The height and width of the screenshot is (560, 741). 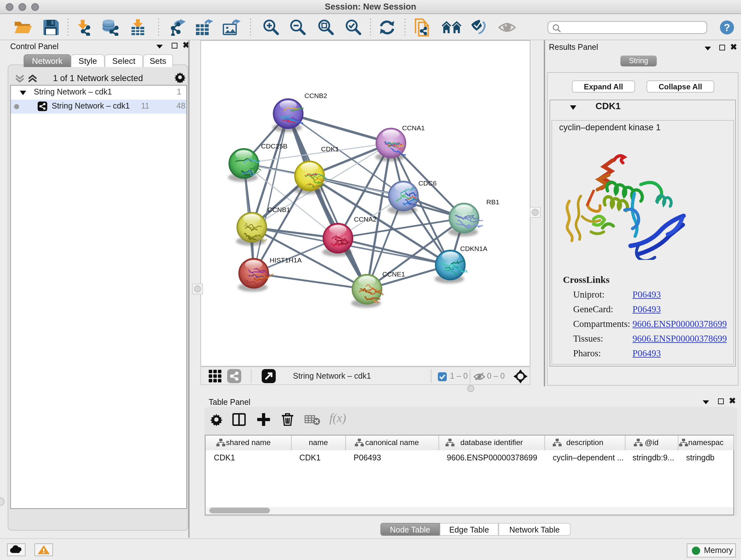 I want to click on svg-text: CDC25B, so click(x=274, y=146).